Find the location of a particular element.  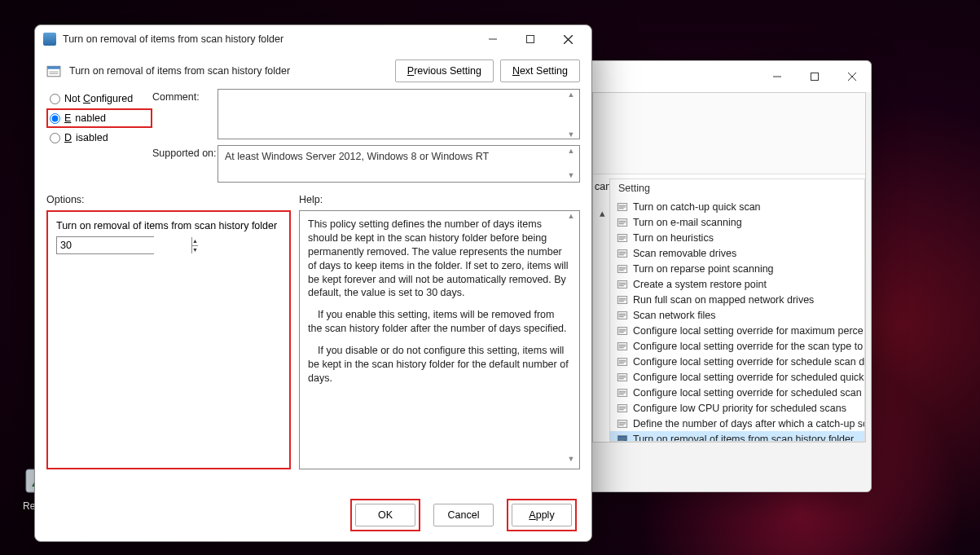

settings-item-label: Configure local setting override for max… is located at coordinates (748, 331).